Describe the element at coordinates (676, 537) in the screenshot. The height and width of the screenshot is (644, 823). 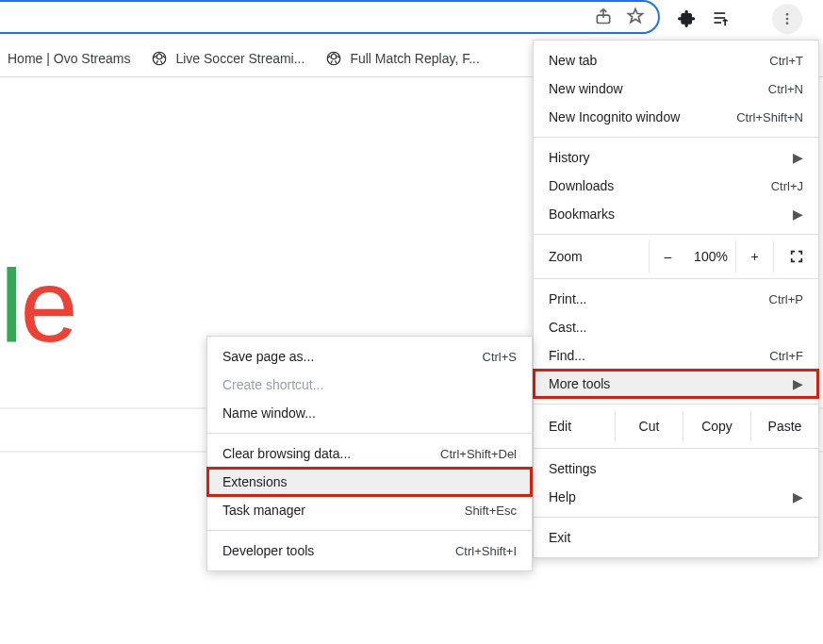
I see `menu-exit: Exit` at that location.